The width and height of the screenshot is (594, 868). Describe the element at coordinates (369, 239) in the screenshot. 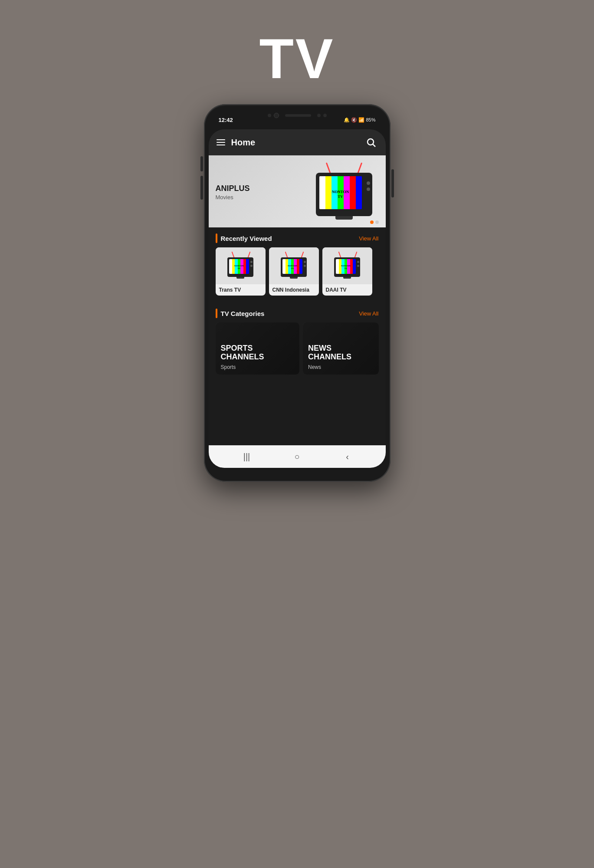

I see `recently-viewed-view-all: View All` at that location.